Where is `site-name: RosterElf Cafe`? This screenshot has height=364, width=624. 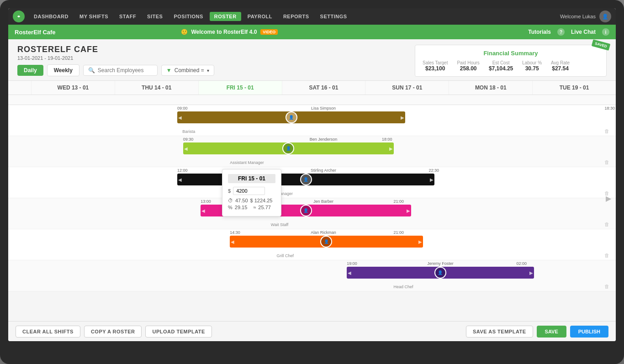
site-name: RosterElf Cafe is located at coordinates (35, 32).